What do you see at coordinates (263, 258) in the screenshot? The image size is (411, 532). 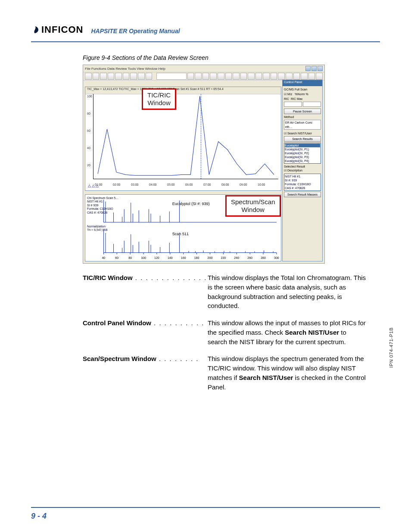 I see `svg-text: 280` at bounding box center [263, 258].